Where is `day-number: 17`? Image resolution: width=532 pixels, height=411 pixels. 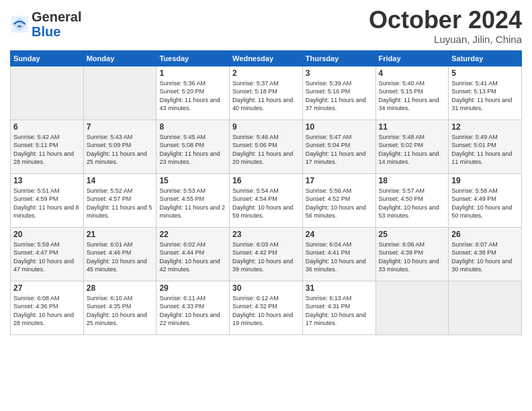
day-number: 17 is located at coordinates (339, 181).